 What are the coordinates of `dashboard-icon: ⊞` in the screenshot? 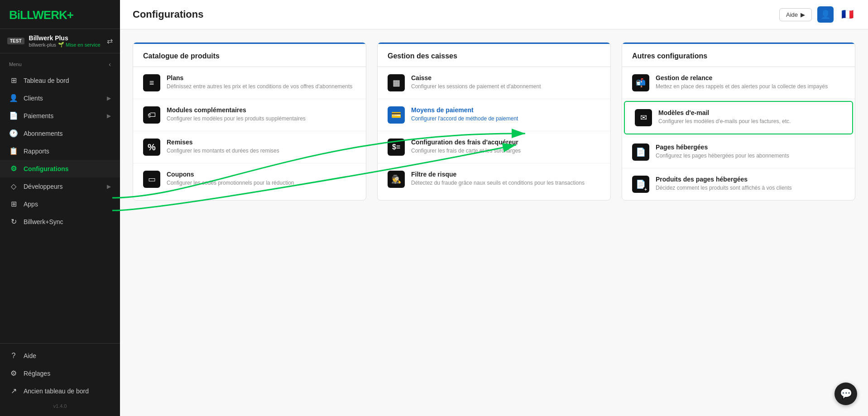 It's located at (14, 81).